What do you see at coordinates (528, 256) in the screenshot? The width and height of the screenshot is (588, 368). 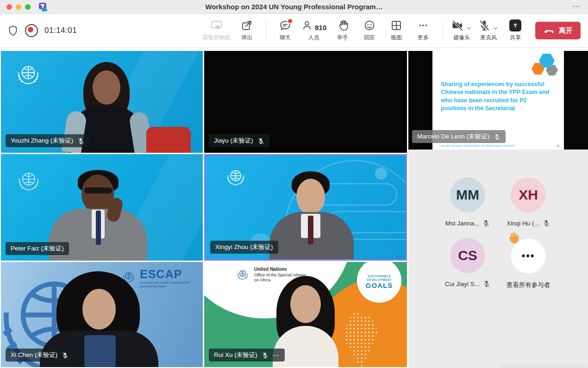 I see `view-all-participants-button: •••` at bounding box center [528, 256].